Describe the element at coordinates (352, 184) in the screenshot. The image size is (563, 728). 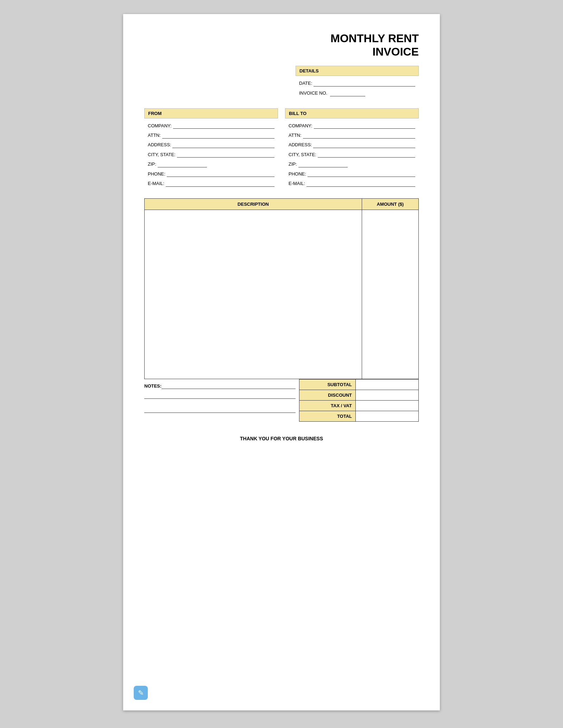
I see `billto-email: E-MAIL:` at that location.